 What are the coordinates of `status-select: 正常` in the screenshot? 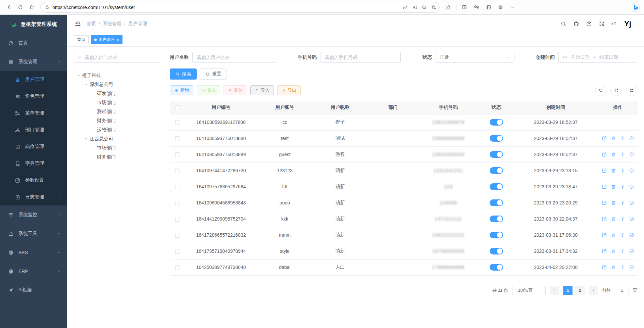 It's located at (475, 57).